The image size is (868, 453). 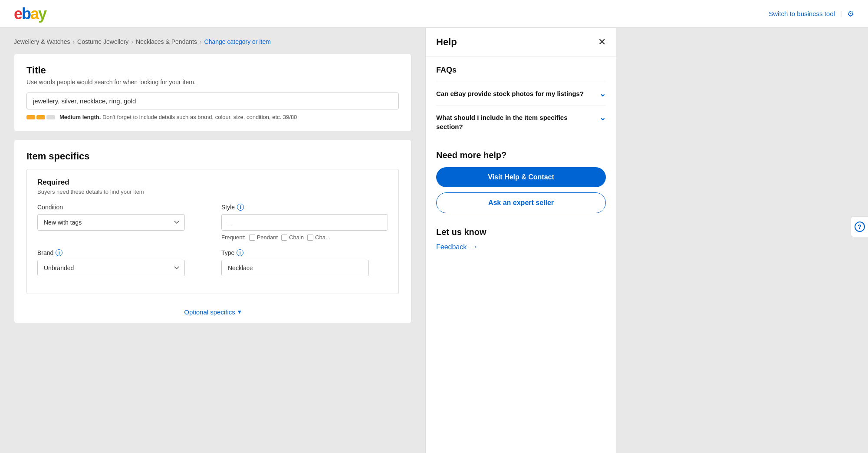 What do you see at coordinates (213, 192) in the screenshot?
I see `required-subtext: Buyers need these details to find your i…` at bounding box center [213, 192].